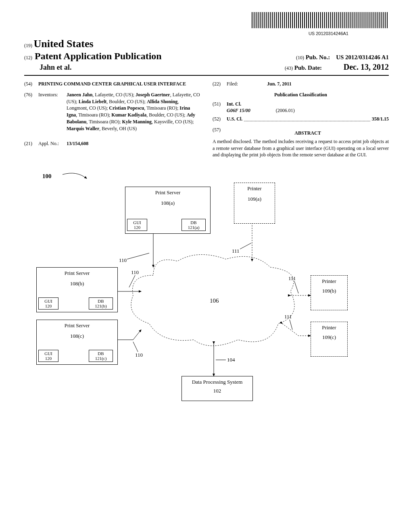  Describe the element at coordinates (329, 281) in the screenshot. I see `printer-b-label: Printer` at that location.